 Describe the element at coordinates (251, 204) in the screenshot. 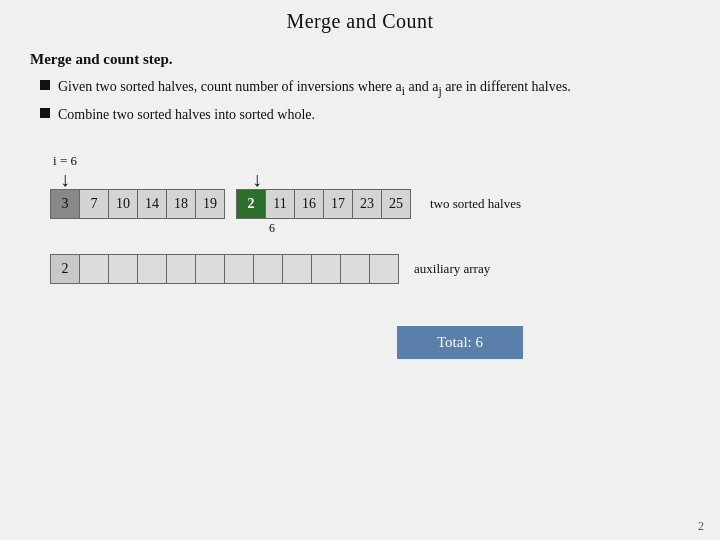

I see `right-cell-0: 2` at that location.